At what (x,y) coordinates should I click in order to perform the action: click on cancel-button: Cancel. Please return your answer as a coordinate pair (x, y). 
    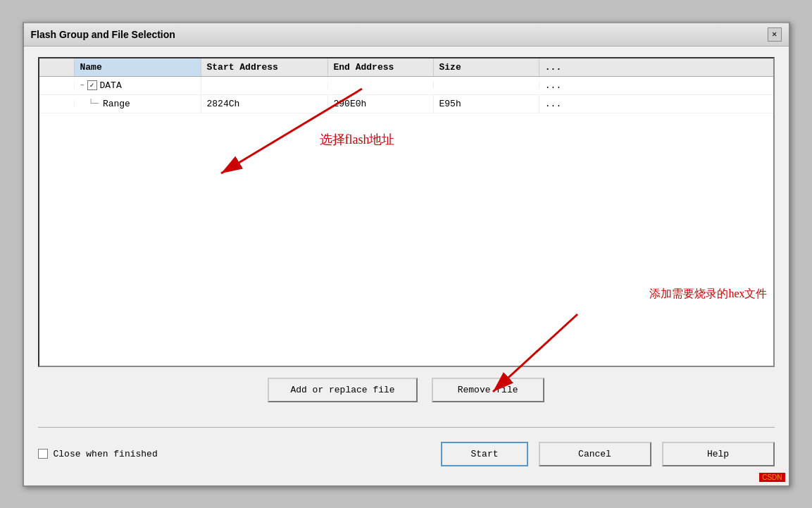
    Looking at the image, I should click on (595, 454).